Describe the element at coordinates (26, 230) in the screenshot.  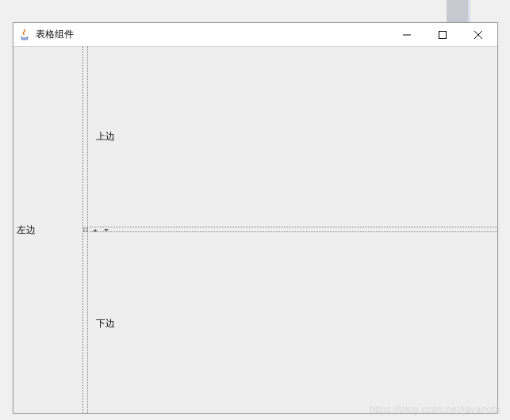
I see `left-panel-label: 左边` at that location.